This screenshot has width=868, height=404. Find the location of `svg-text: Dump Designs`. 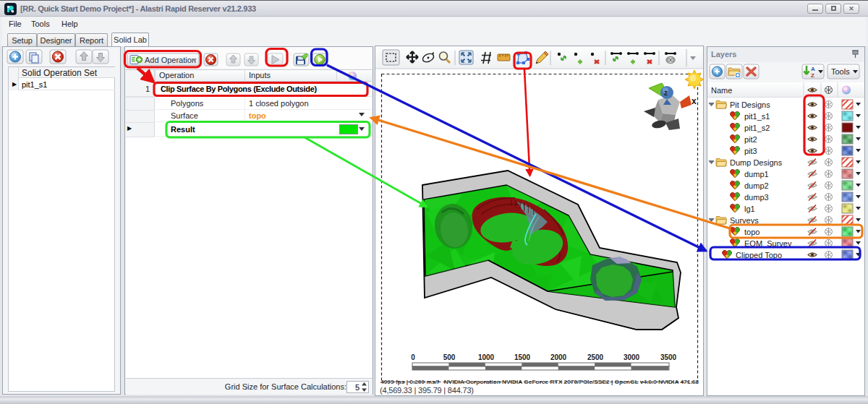

svg-text: Dump Designs is located at coordinates (757, 163).